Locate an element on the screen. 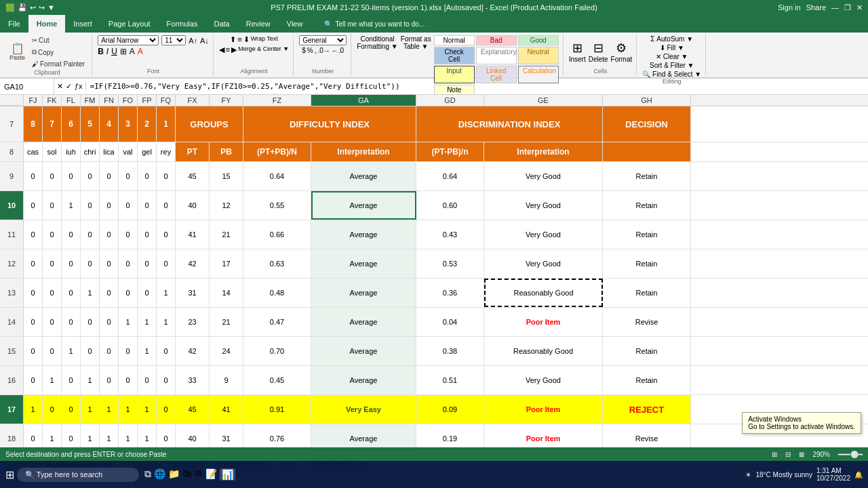 The width and height of the screenshot is (868, 488). cell-FO-9: 0 is located at coordinates (128, 176).